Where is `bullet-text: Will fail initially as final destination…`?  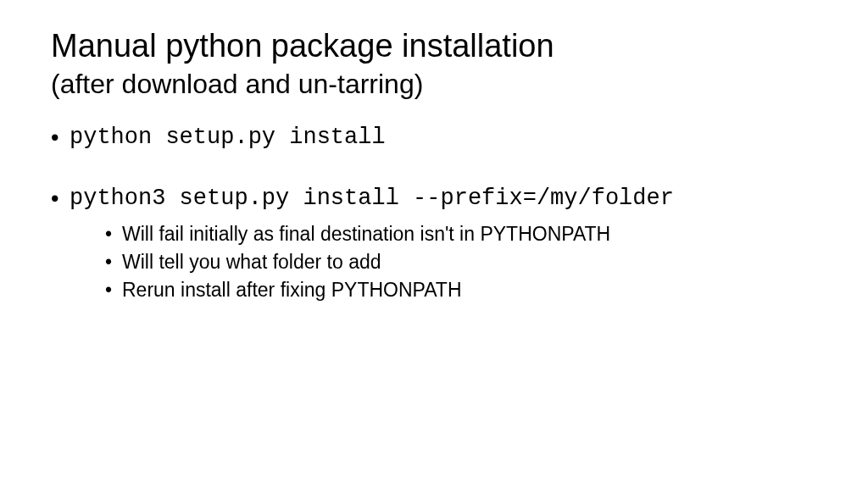 bullet-text: Will fail initially as final destination… is located at coordinates (366, 234).